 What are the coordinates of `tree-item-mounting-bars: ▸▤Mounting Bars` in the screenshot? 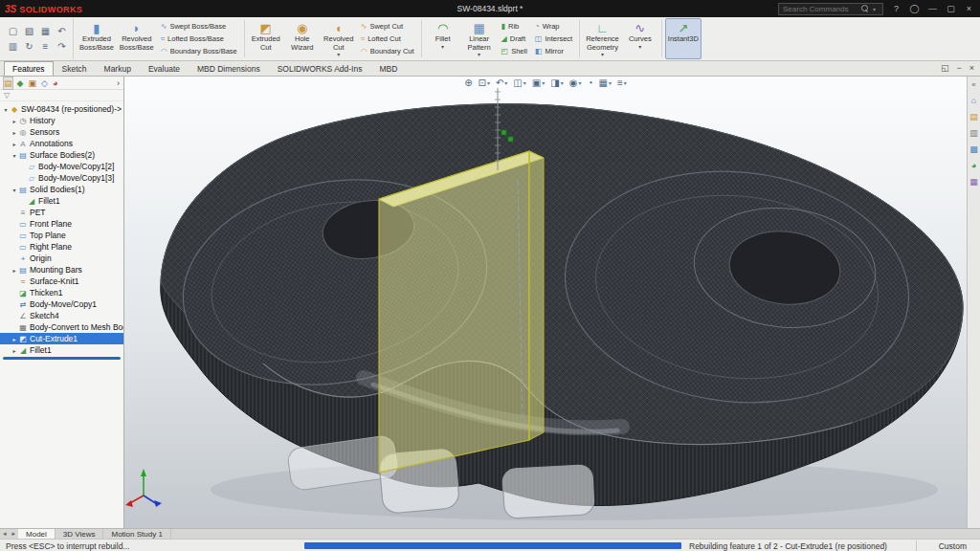 It's located at (61, 270).